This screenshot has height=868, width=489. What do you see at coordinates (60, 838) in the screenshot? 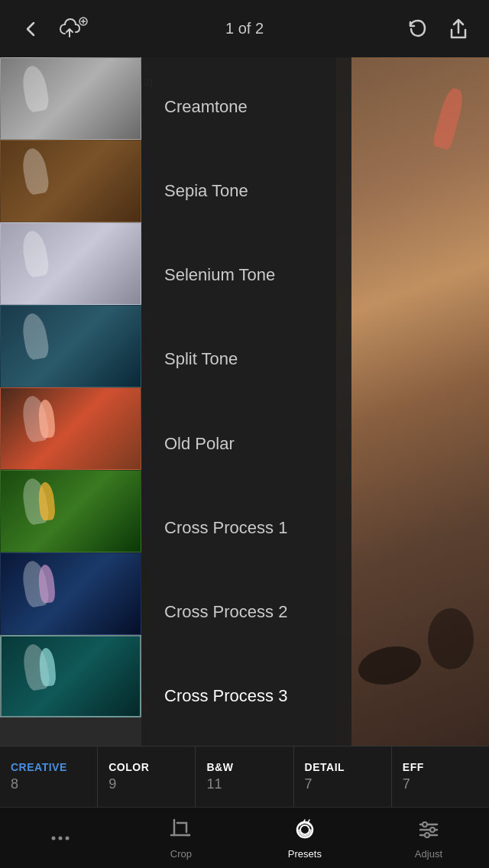
I see `nav-more` at bounding box center [60, 838].